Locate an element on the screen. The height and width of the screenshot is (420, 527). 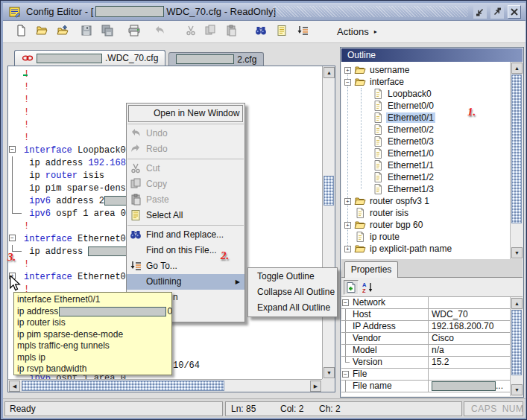
tree-item-ethernet1-2: Ethernet1/2 is located at coordinates (426, 177).